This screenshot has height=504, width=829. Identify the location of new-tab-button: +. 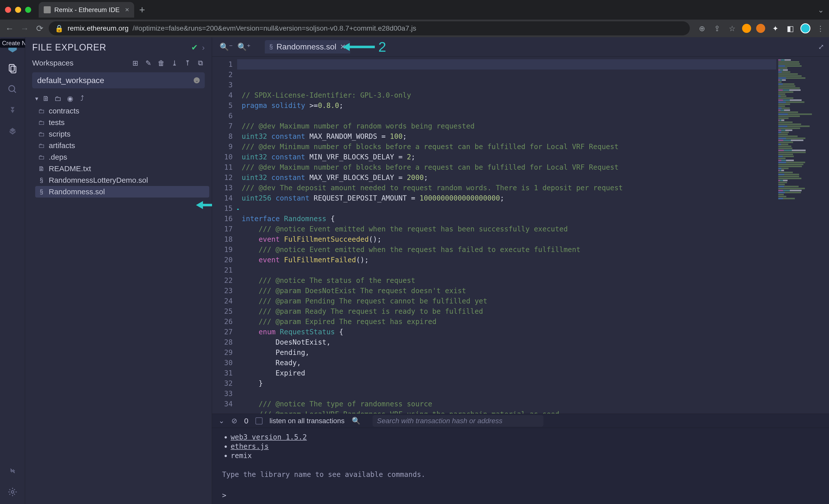
(142, 10).